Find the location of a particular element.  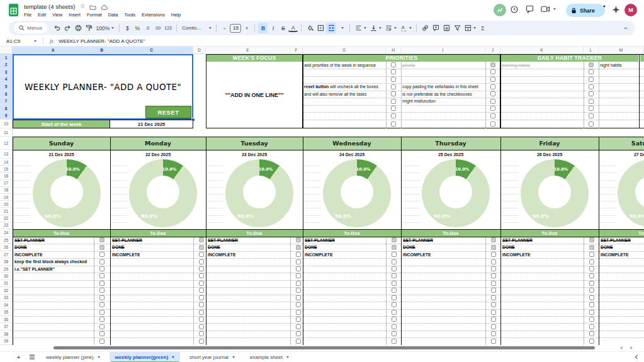

note-copy-2: is not preferable as the checkbooxes is located at coordinates (443, 94).